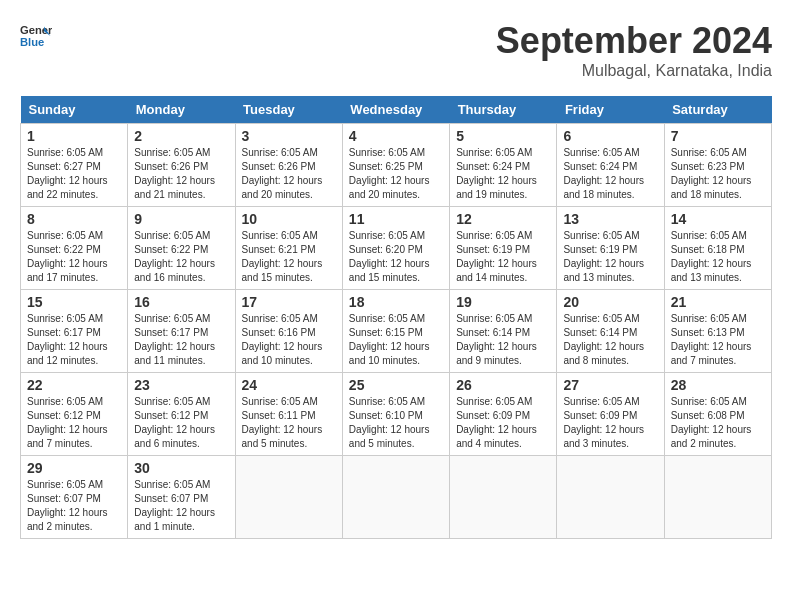 The height and width of the screenshot is (612, 792). What do you see at coordinates (503, 302) in the screenshot?
I see `day-number: 19` at bounding box center [503, 302].